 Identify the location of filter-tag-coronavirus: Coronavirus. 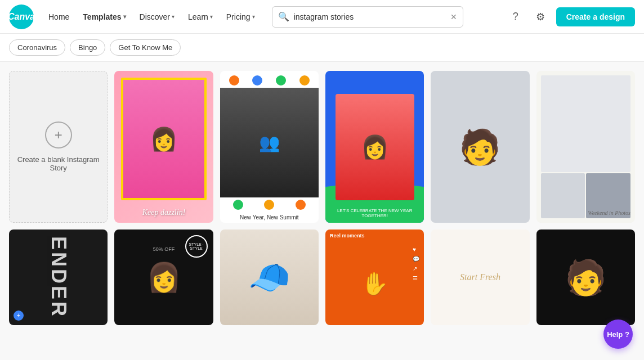
(37, 47).